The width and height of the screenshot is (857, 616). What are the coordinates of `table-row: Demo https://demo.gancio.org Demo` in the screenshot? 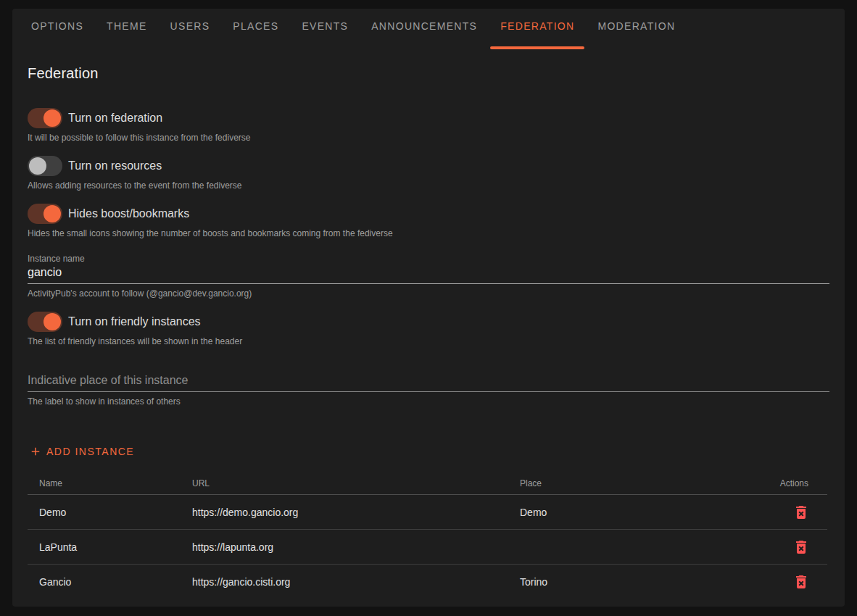 It's located at (428, 512).